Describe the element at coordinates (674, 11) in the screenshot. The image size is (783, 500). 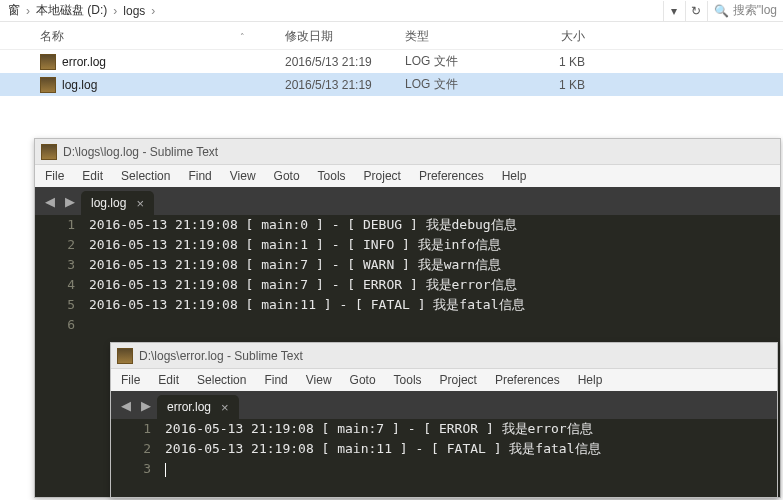
I see `address-dropdown-button: ▾` at that location.